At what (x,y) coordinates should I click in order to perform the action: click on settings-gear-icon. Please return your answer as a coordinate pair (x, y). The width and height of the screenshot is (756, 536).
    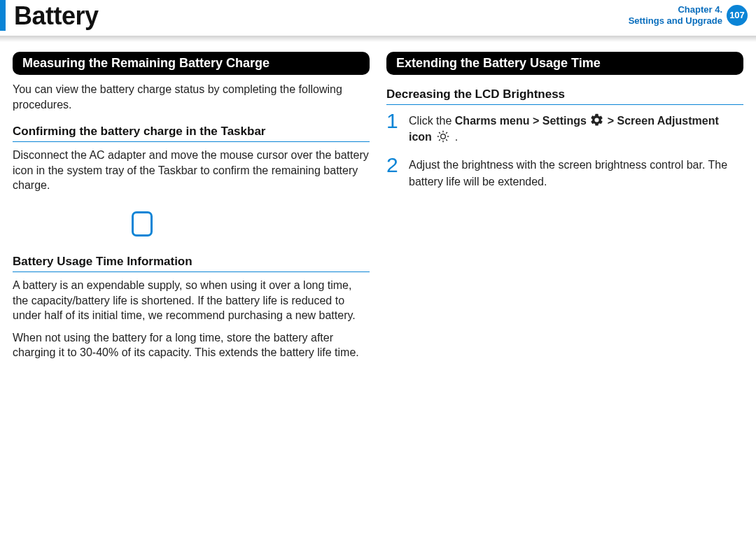
    Looking at the image, I should click on (596, 120).